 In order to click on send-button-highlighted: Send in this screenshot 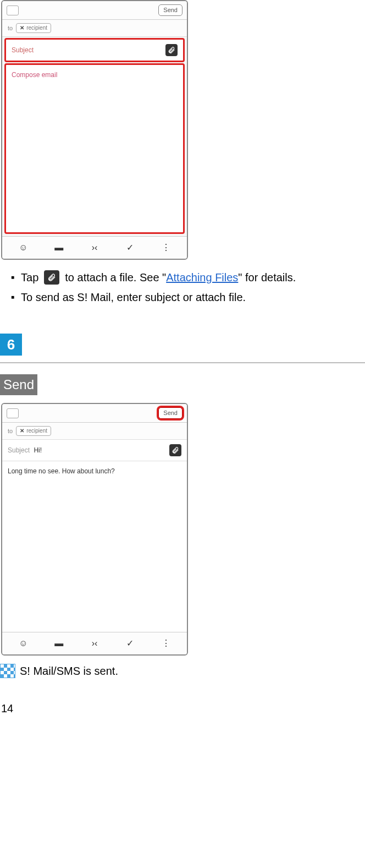, I will do `click(170, 413)`.